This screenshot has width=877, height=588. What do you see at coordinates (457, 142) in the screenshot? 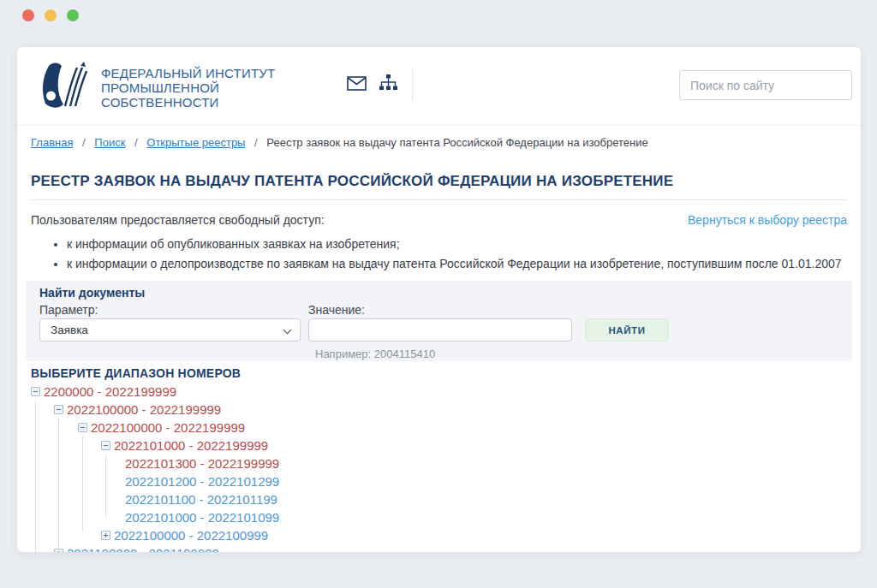
I see `breadcrumb-current: Реестр заявок на выдачу патента Российск…` at bounding box center [457, 142].